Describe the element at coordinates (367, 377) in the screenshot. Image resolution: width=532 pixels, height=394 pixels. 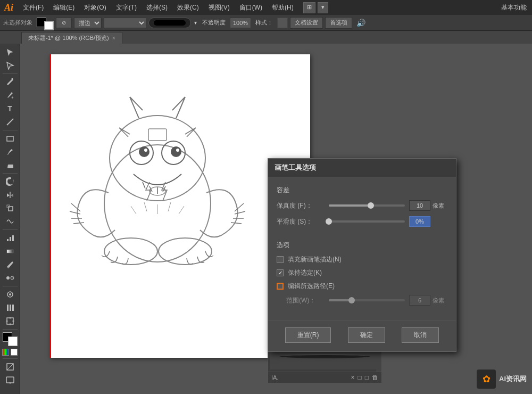
I see `panel-icon-new: □` at that location.